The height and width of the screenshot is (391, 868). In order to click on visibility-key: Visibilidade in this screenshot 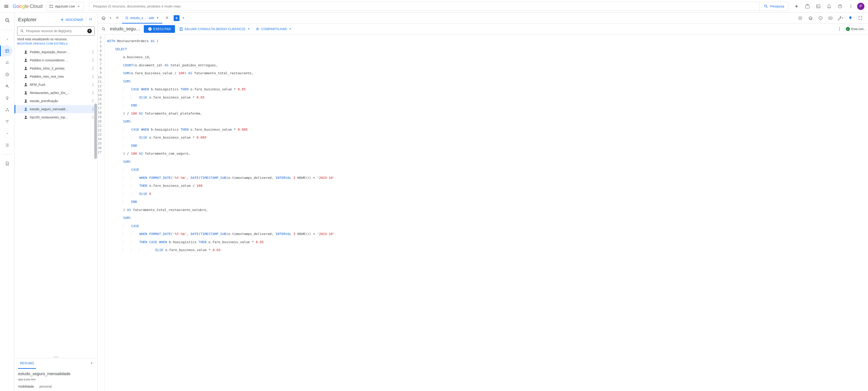, I will do `click(26, 387)`.